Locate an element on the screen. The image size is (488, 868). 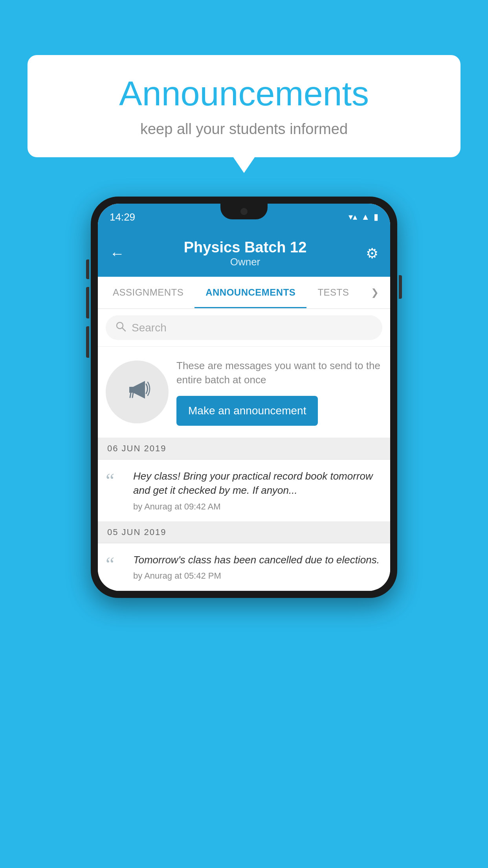
speech-bubble-card: Announcements keep all your students inf… is located at coordinates (244, 106).